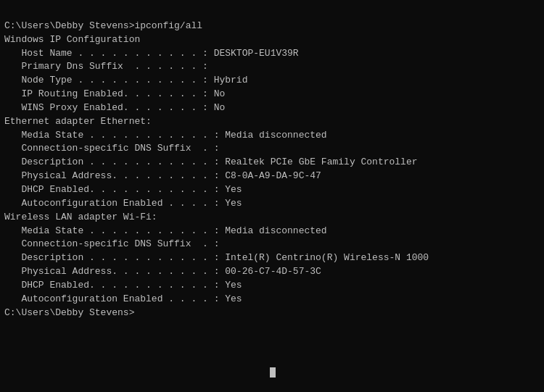 This screenshot has height=392, width=544. I want to click on terminal-line: Ethernet adapter Ethernet:, so click(272, 122).